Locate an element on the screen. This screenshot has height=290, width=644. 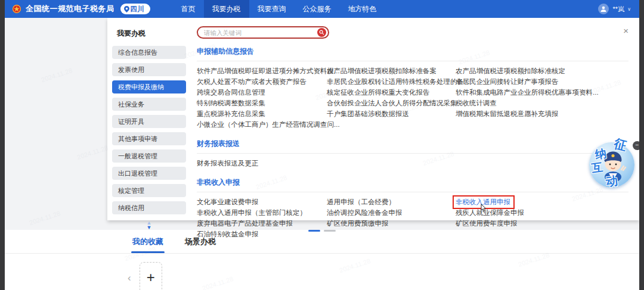
menu-link: 矿区使用费年度申报 is located at coordinates (487, 224).